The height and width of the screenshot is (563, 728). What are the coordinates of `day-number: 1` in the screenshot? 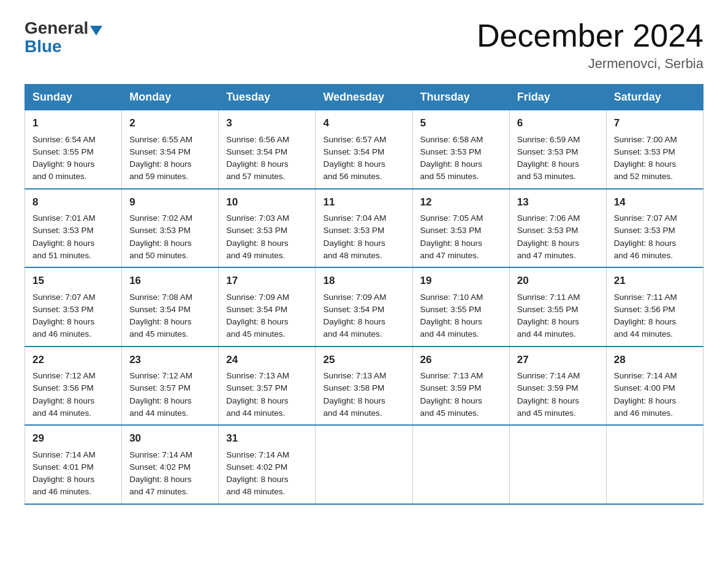 It's located at (74, 123).